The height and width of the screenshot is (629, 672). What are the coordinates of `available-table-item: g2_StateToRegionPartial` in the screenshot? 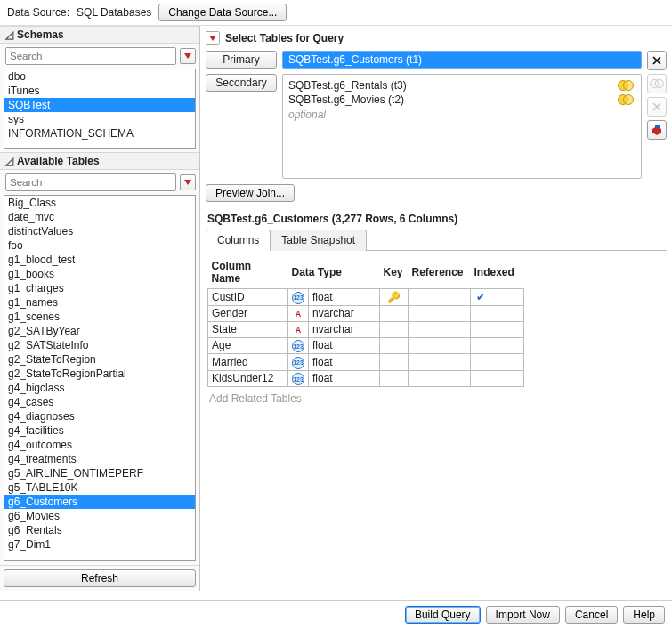 It's located at (100, 374).